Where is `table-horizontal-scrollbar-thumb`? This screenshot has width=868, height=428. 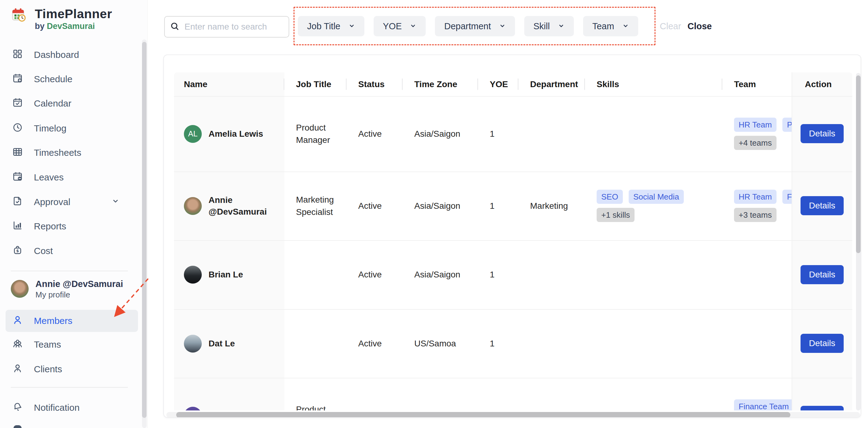 table-horizontal-scrollbar-thumb is located at coordinates (483, 415).